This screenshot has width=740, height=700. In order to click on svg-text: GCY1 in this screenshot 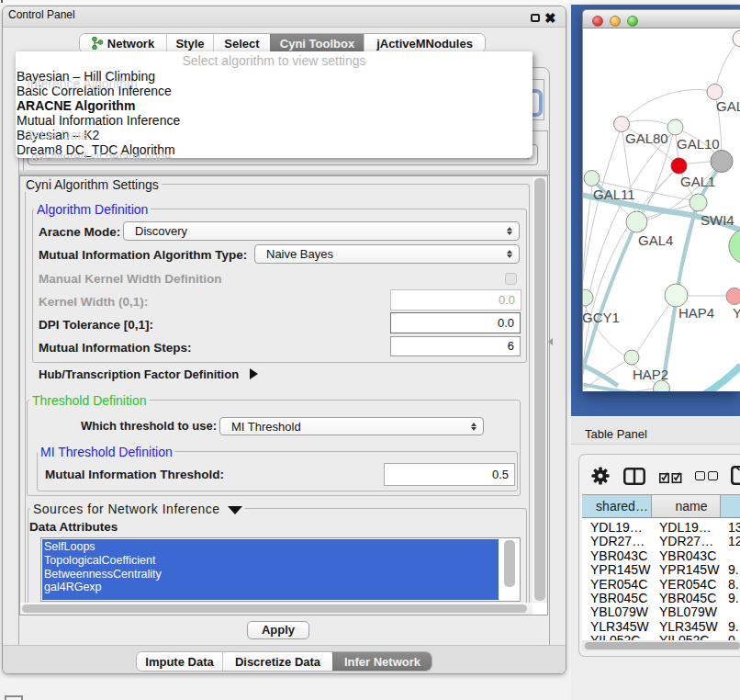, I will do `click(601, 318)`.